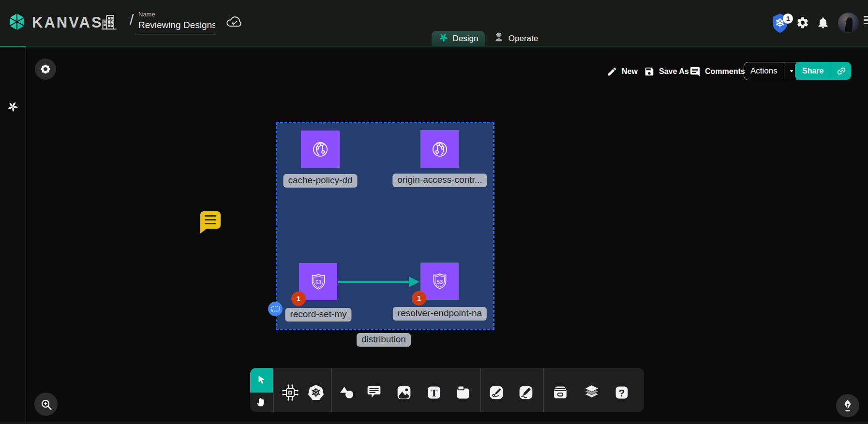 The image size is (868, 424). What do you see at coordinates (667, 72) in the screenshot?
I see `save-as-button: Save As` at bounding box center [667, 72].